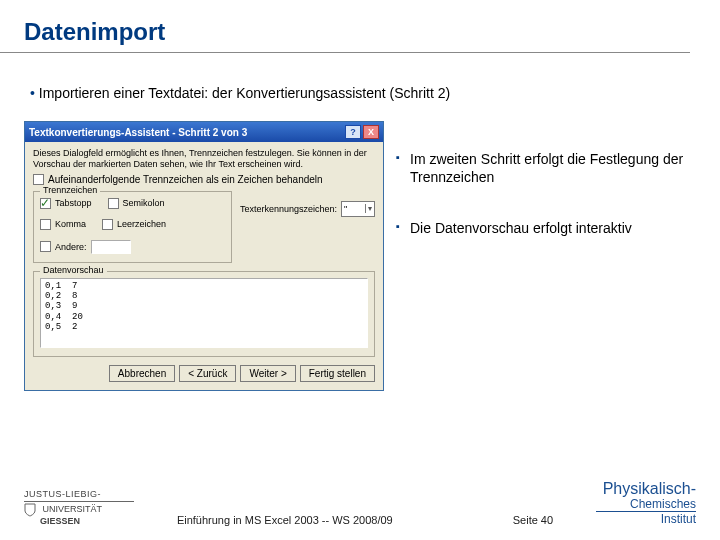  What do you see at coordinates (70, 190) in the screenshot?
I see `delim-group-label: Trennzeichen` at bounding box center [70, 190].